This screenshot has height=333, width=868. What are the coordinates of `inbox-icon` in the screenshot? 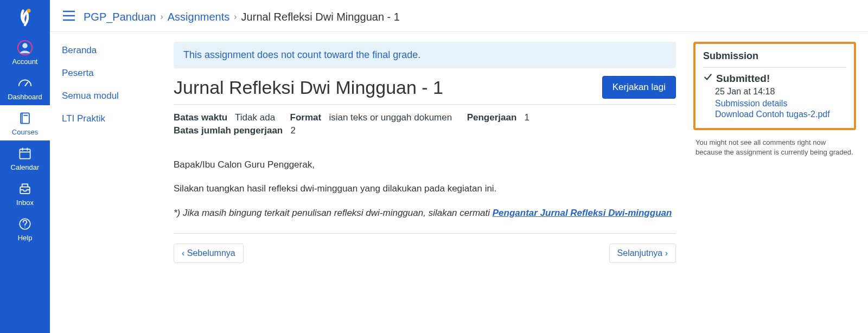 It's located at (25, 189).